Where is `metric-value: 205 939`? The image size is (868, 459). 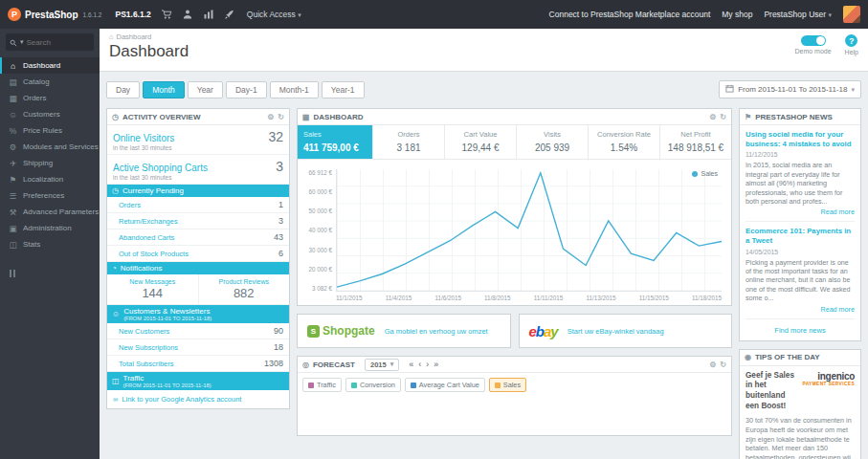
metric-value: 205 939 is located at coordinates (552, 147).